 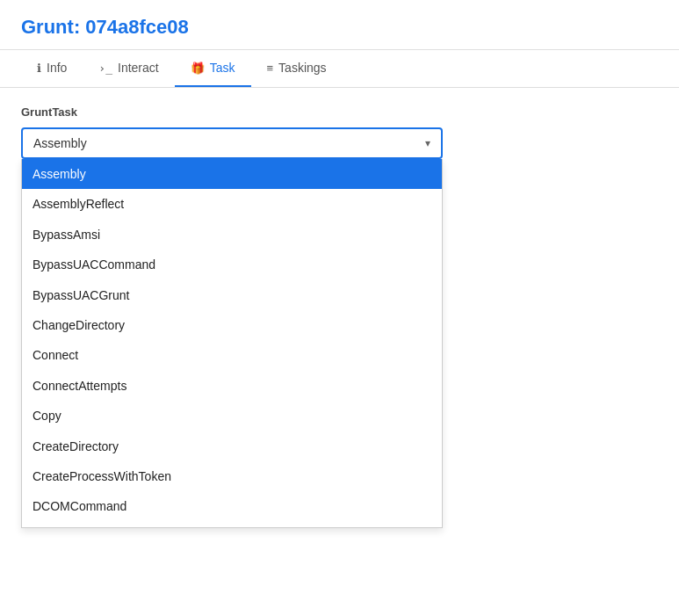 What do you see at coordinates (232, 143) in the screenshot?
I see `grunt-task-dropdown: Assembly ▾` at bounding box center [232, 143].